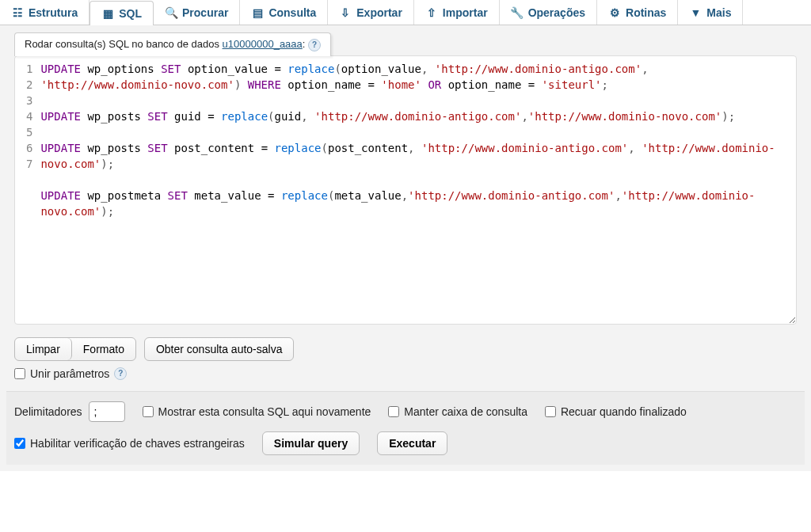  I want to click on footer-row-1: Delimitadores Mostrar esta consulta SQL …, so click(406, 412).